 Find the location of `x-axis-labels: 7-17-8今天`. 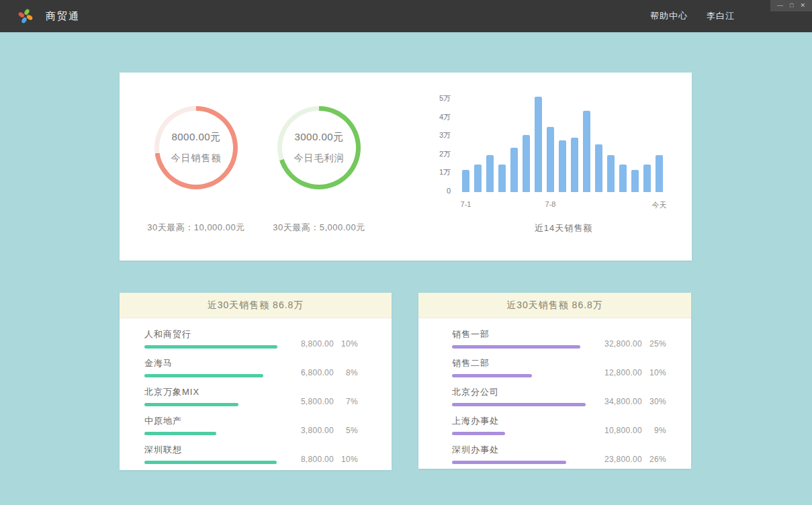

x-axis-labels: 7-17-8今天 is located at coordinates (563, 205).